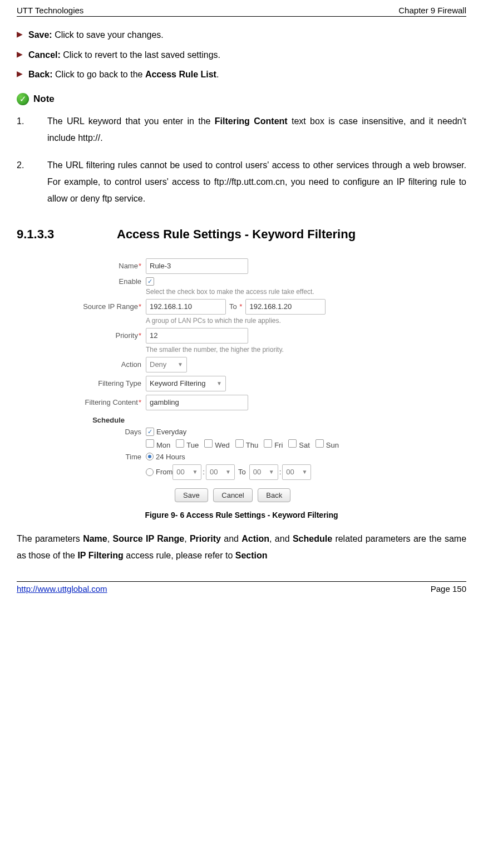 This screenshot has height=868, width=483. What do you see at coordinates (197, 336) in the screenshot?
I see `priority-input: 12` at bounding box center [197, 336].